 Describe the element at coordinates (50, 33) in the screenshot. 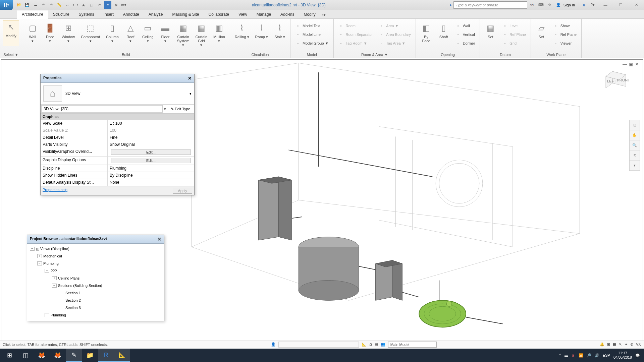

I see `build-door: 🚪Door ▾` at that location.